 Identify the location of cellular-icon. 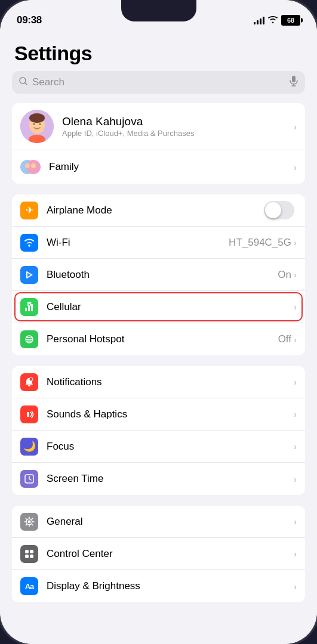
(29, 307).